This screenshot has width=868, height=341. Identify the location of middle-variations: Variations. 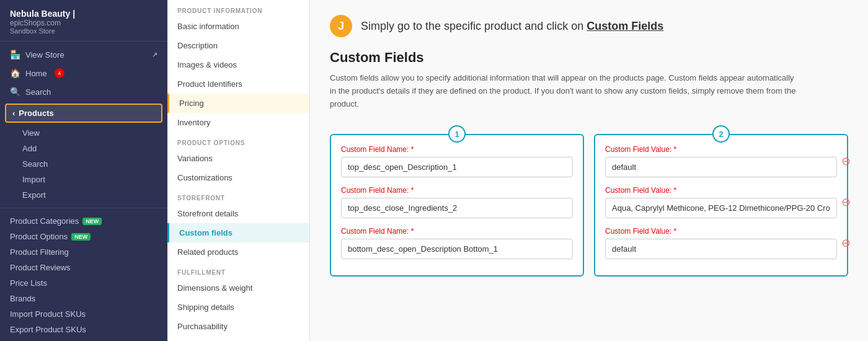
(238, 159).